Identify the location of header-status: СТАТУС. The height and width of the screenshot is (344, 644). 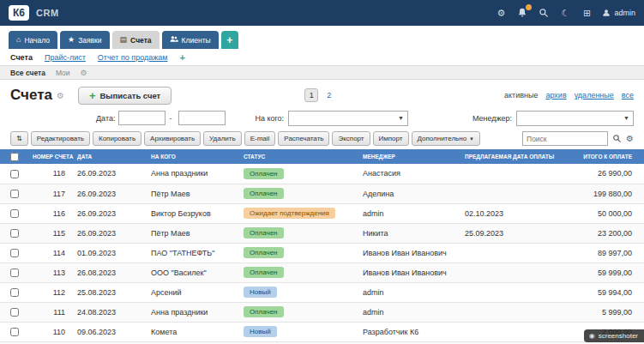
(300, 156).